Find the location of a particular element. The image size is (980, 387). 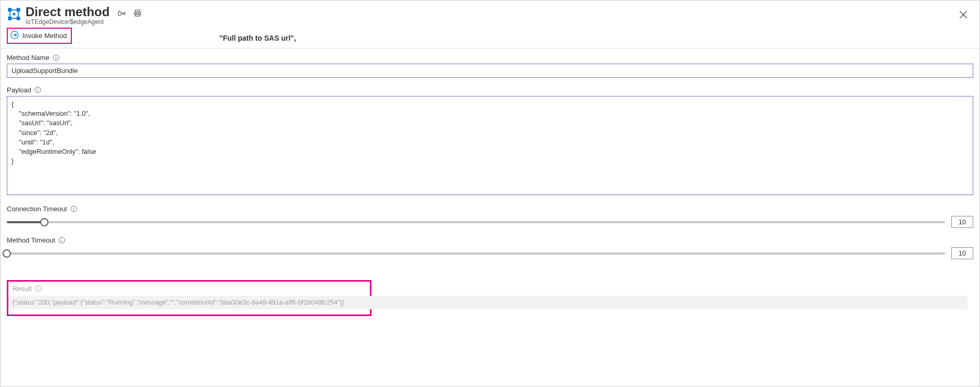

method-timeout-label-text: Method Timeout is located at coordinates (31, 240).